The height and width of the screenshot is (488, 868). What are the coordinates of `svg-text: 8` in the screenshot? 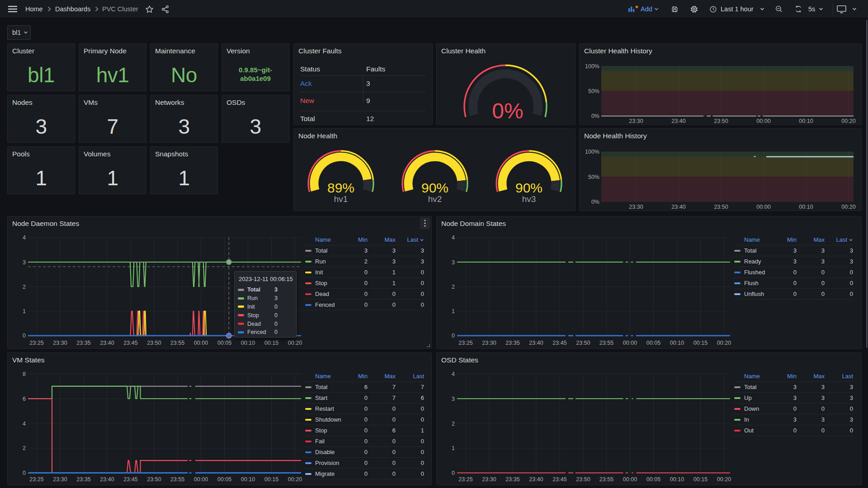 It's located at (24, 374).